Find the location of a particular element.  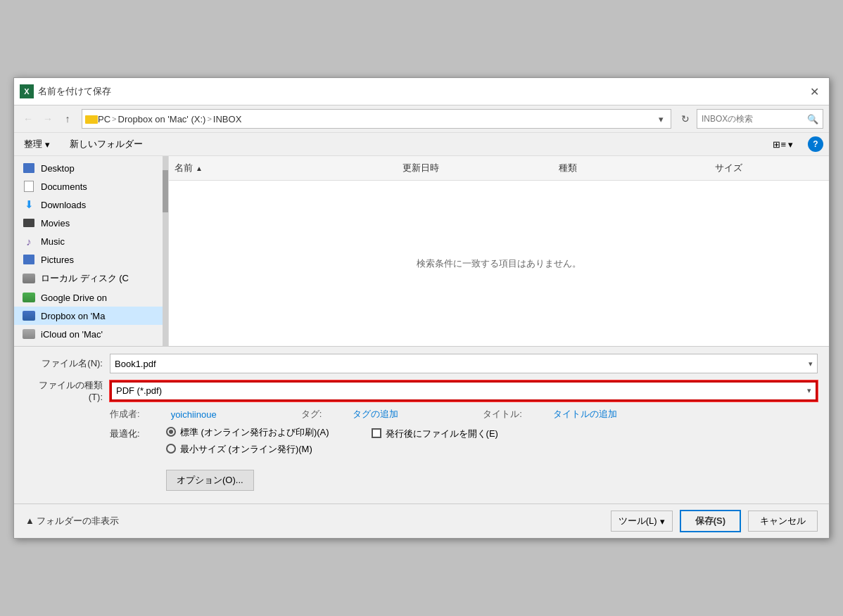

filetype-dropdown: ▾ is located at coordinates (809, 391).